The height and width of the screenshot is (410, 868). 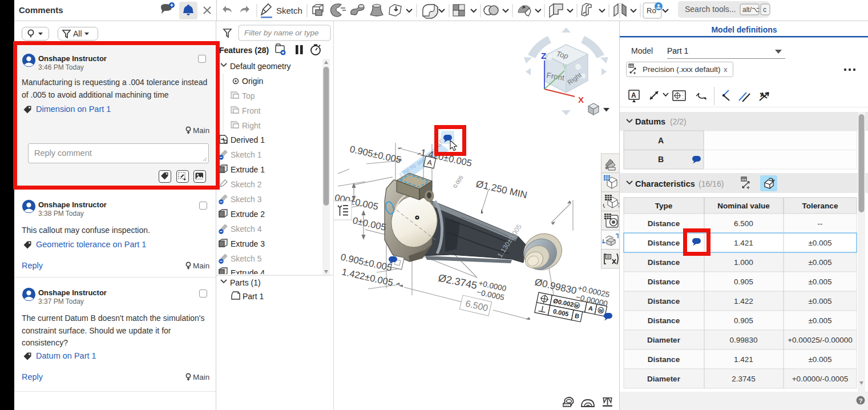 What do you see at coordinates (661, 159) in the screenshot?
I see `svg-text: B` at bounding box center [661, 159].